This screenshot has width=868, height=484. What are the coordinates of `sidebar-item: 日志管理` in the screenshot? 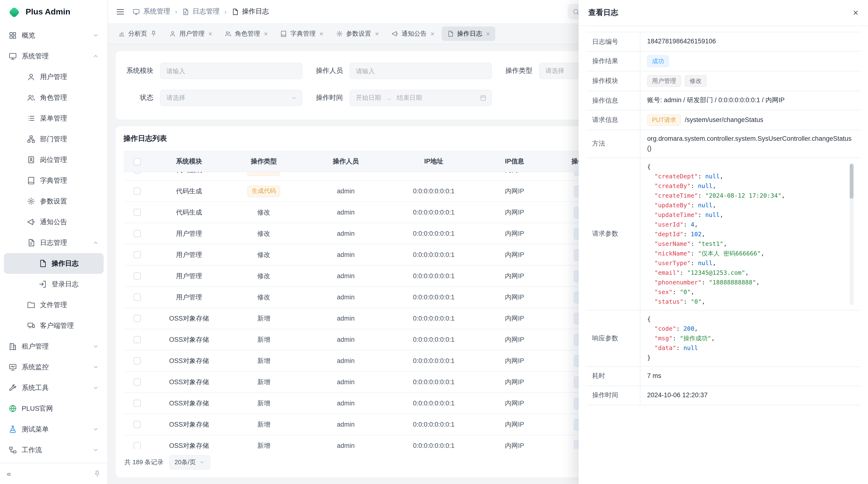 It's located at (54, 243).